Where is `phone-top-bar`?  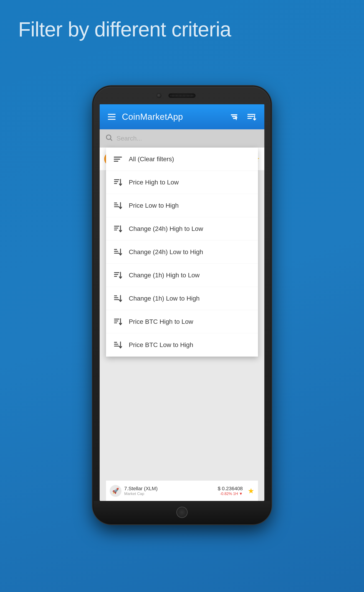
phone-top-bar is located at coordinates (182, 96).